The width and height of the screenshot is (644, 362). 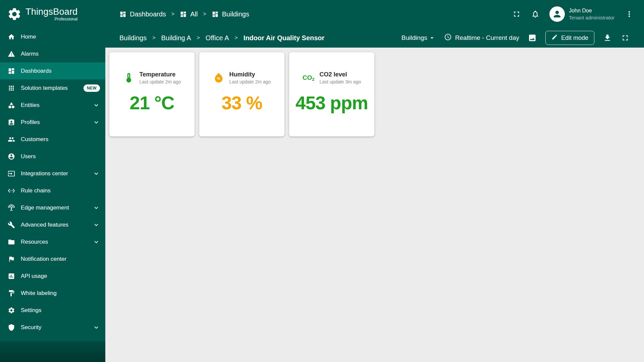 What do you see at coordinates (53, 37) in the screenshot?
I see `sidebar-item-home: Home` at bounding box center [53, 37].